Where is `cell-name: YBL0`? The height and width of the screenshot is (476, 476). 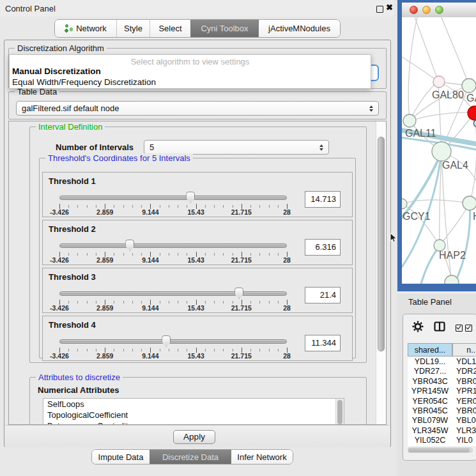
cell-name: YBL0 is located at coordinates (464, 420).